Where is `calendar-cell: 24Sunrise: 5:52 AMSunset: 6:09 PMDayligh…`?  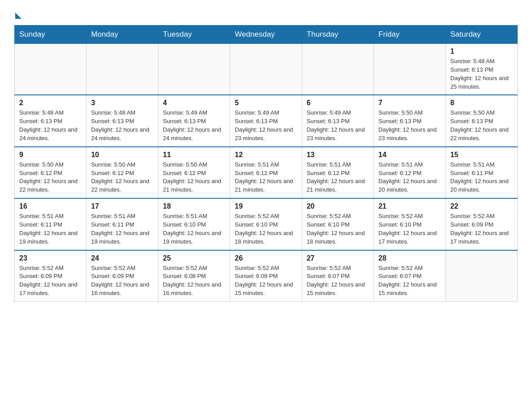 calendar-cell: 24Sunrise: 5:52 AMSunset: 6:09 PMDayligh… is located at coordinates (122, 276).